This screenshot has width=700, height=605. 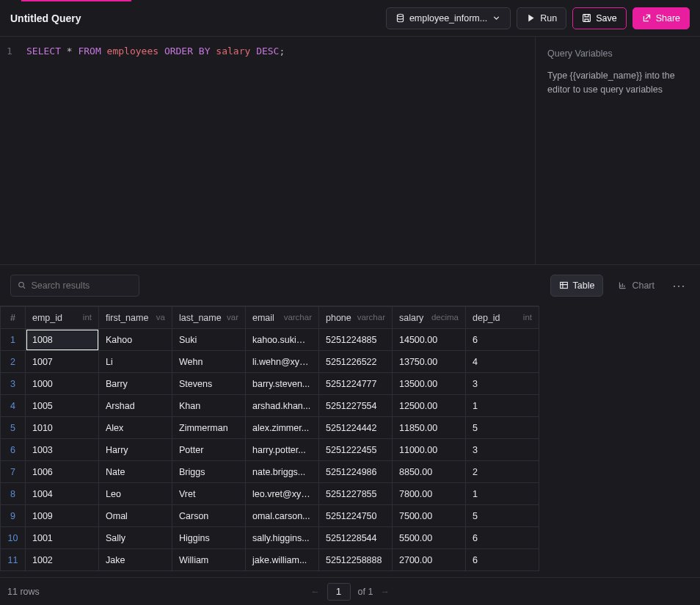 What do you see at coordinates (316, 592) in the screenshot?
I see `page-prev: ←` at bounding box center [316, 592].